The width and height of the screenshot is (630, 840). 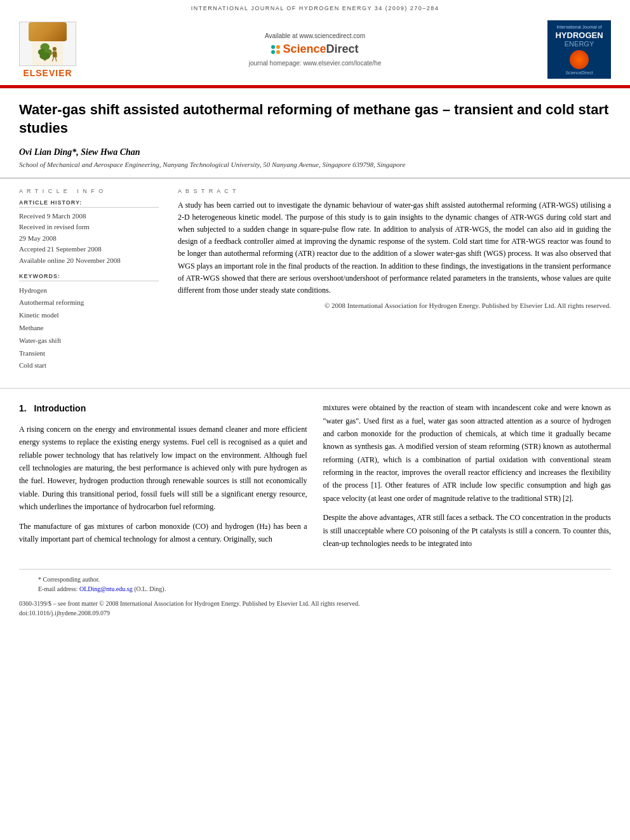 I want to click on email-suffix: (O.L. Ding)., so click(x=150, y=589).